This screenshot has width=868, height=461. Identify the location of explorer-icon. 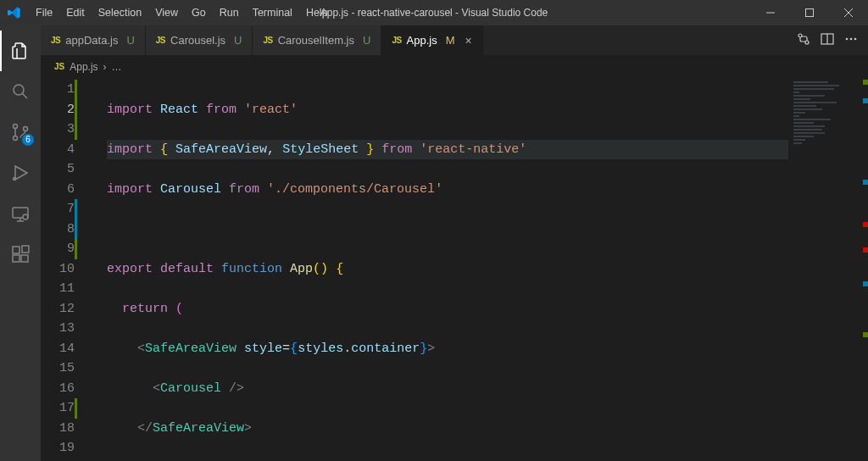
(20, 51).